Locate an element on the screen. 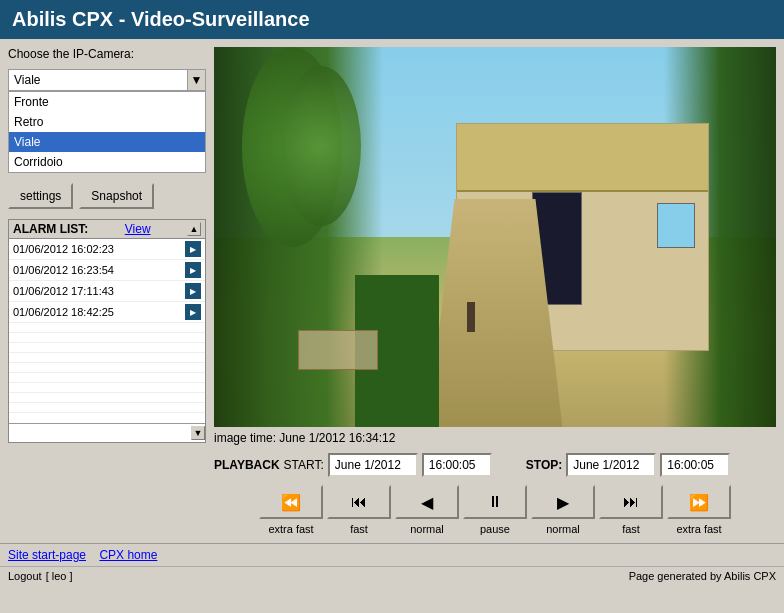 The height and width of the screenshot is (613, 784). playback-label: PLAYBACK is located at coordinates (247, 465).